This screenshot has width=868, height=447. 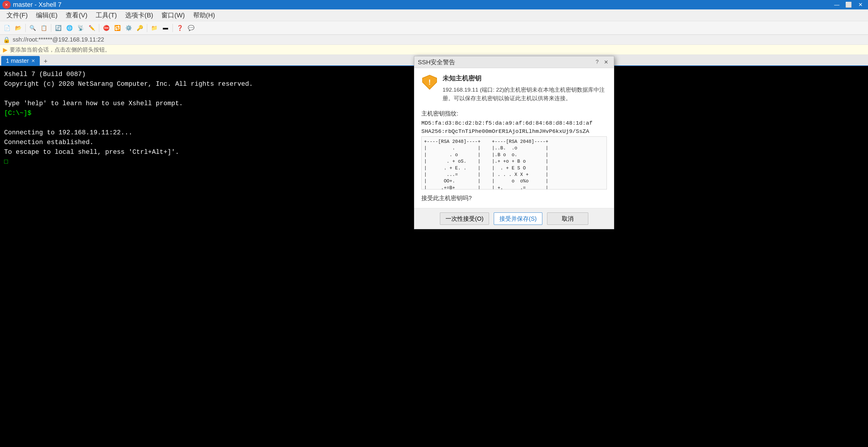 What do you see at coordinates (434, 5) in the screenshot?
I see `title-bar: ✕ master - Xshell 7 — ⬜ ✕` at bounding box center [434, 5].